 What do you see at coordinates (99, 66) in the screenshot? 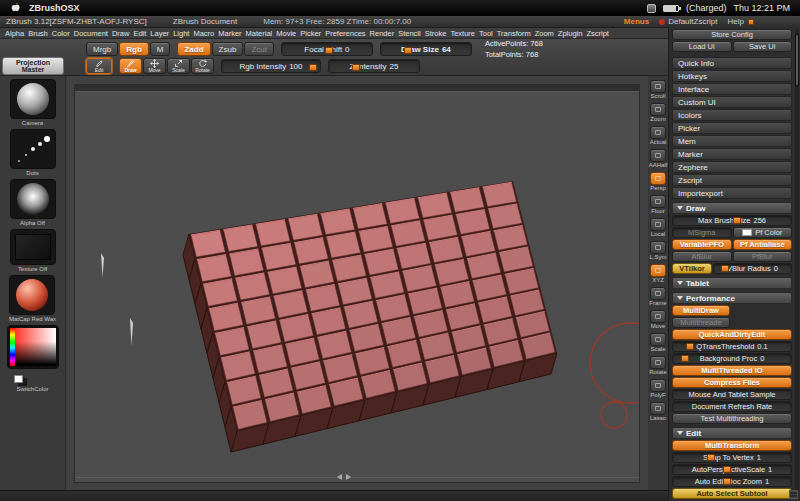
I see `edit-button: Edit` at bounding box center [99, 66].